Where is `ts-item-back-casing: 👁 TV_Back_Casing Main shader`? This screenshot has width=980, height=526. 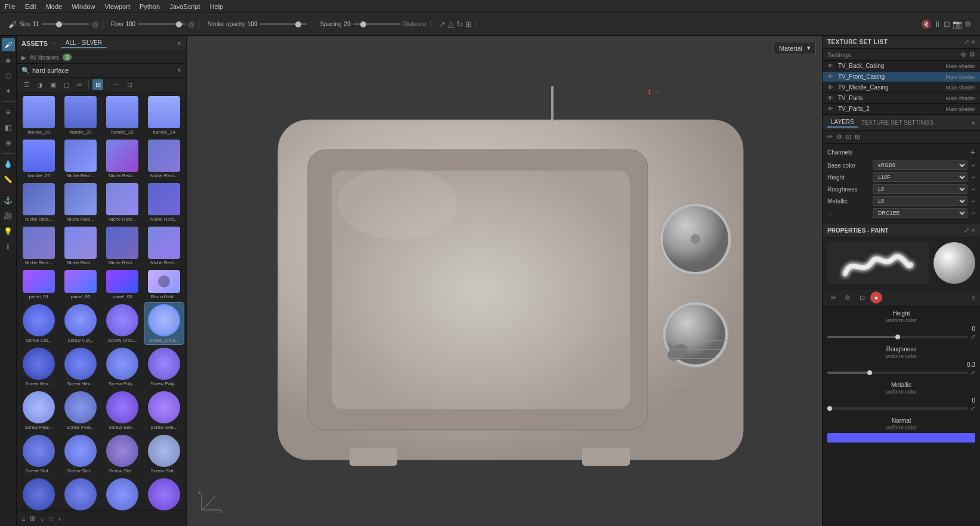
ts-item-back-casing: 👁 TV_Back_Casing Main shader is located at coordinates (901, 66).